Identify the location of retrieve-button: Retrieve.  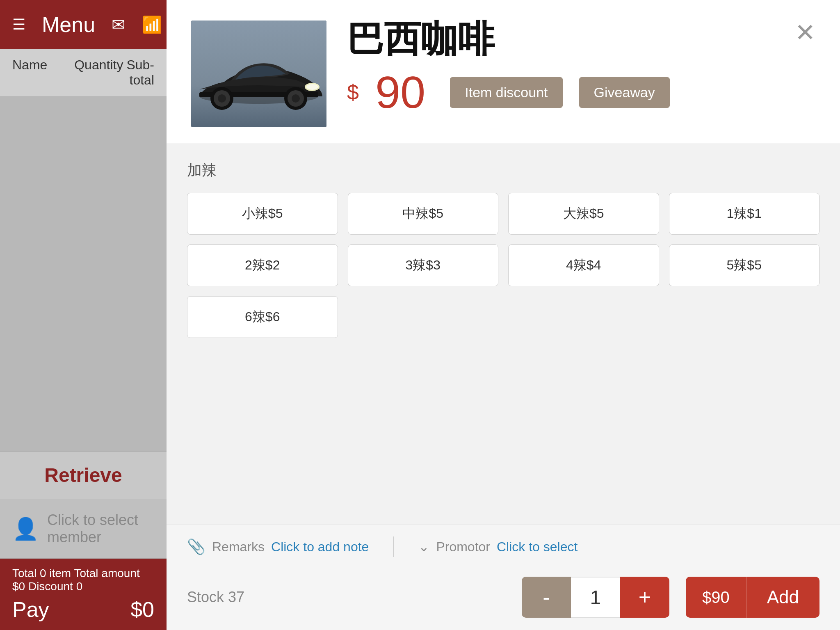
(83, 475).